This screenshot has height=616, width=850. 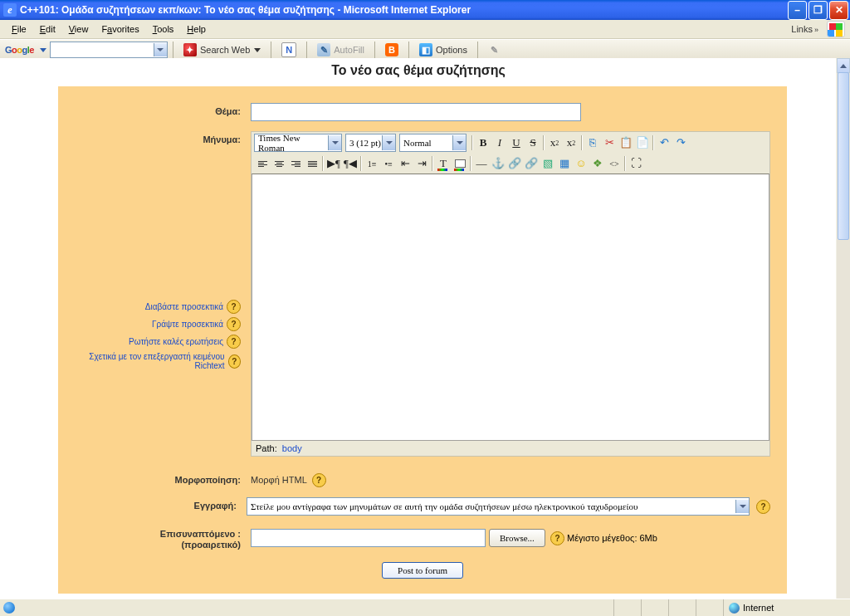 I want to click on windows-flag-icon, so click(x=836, y=29).